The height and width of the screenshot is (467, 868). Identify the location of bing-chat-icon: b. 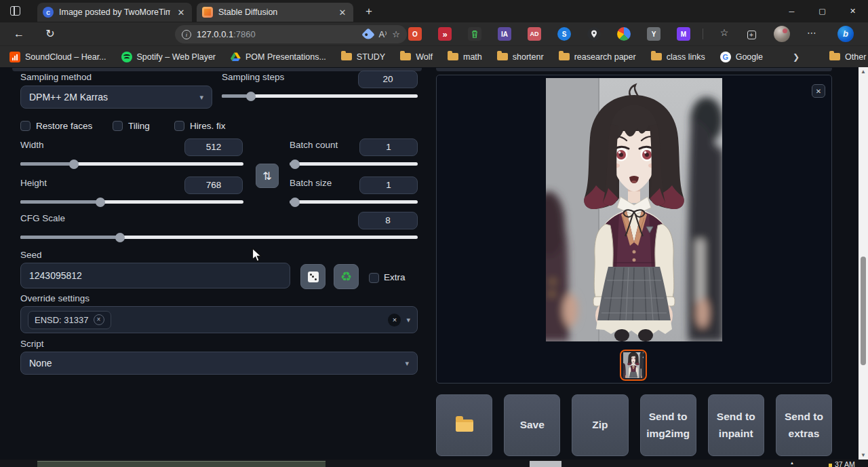
(846, 34).